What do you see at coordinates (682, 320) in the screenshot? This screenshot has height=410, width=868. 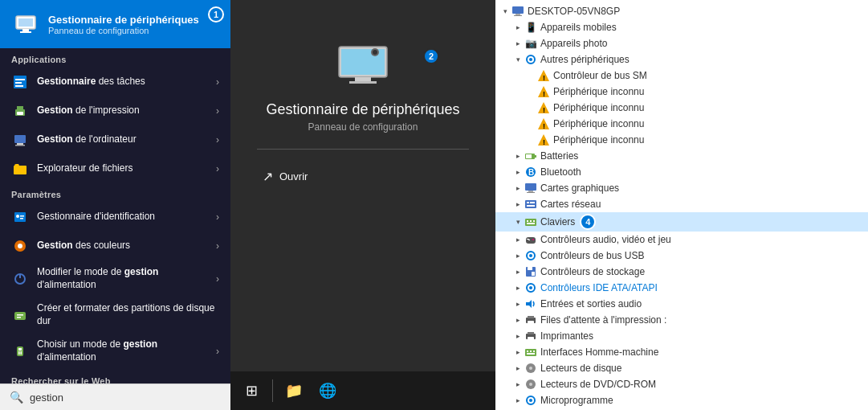 I see `tree-item-print-queue: ▸Files d'attente à l'impression :` at bounding box center [682, 320].